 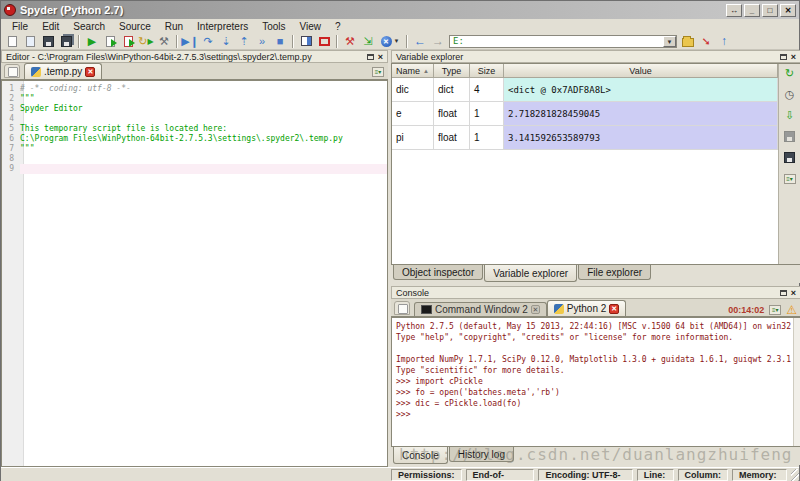 What do you see at coordinates (66, 42) in the screenshot?
I see `save-all-button` at bounding box center [66, 42].